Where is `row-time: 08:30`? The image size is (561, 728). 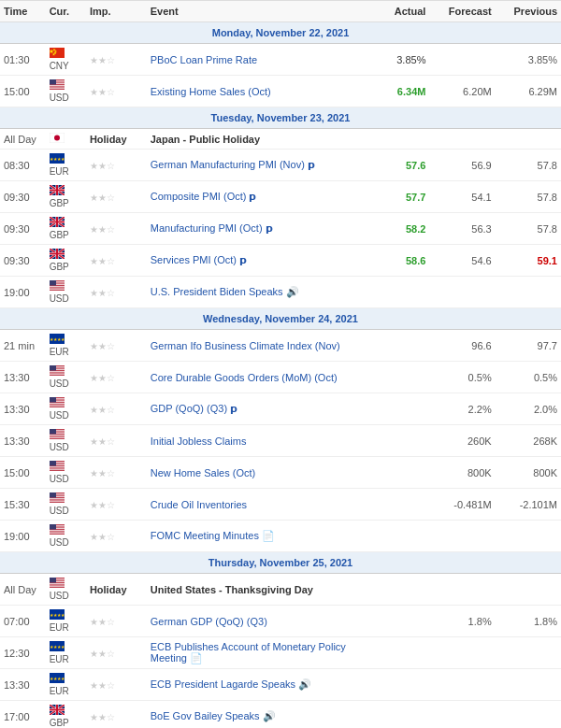 row-time: 08:30 is located at coordinates (22, 165).